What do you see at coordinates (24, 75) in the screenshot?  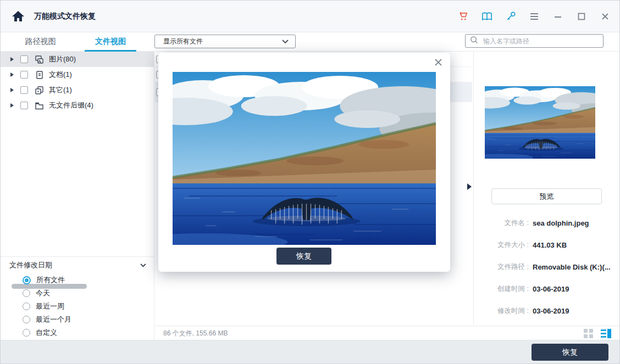 I see `documents-checkbox` at bounding box center [24, 75].